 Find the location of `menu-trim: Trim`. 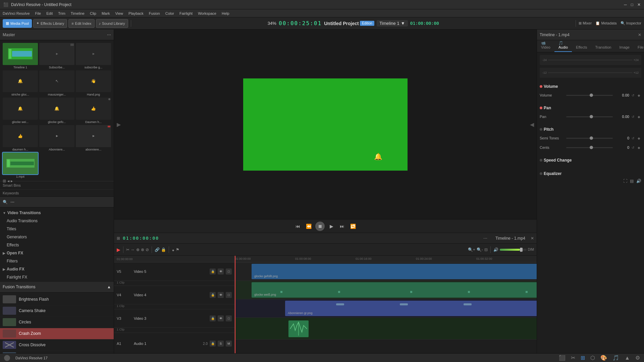

menu-trim: Trim is located at coordinates (62, 13).